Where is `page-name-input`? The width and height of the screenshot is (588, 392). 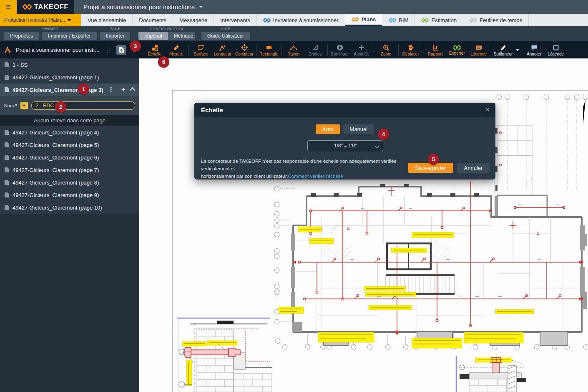 page-name-input is located at coordinates (83, 106).